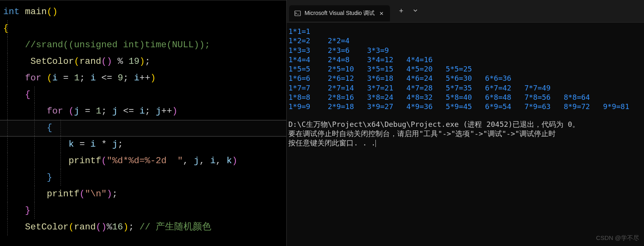 This screenshot has width=644, height=246. What do you see at coordinates (340, 13) in the screenshot?
I see `terminal-tab: Microsoft Visual Studio 调试 ✕` at bounding box center [340, 13].